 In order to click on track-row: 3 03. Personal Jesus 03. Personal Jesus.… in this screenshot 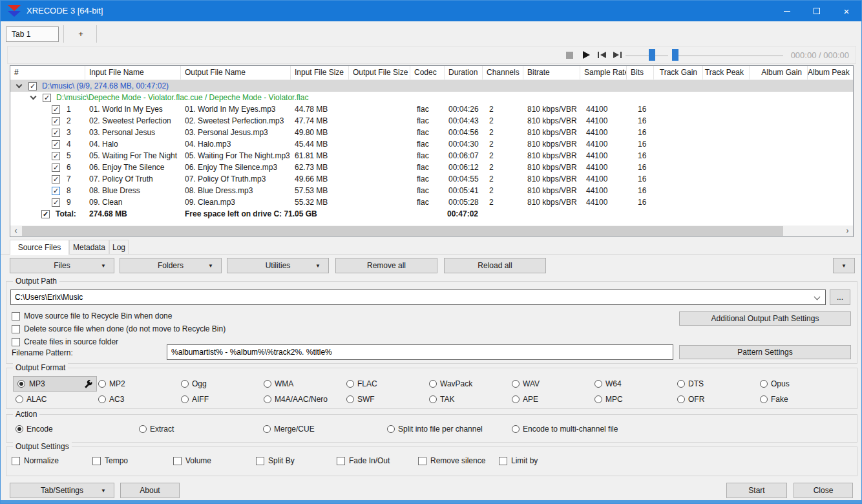, I will do `click(432, 132)`.